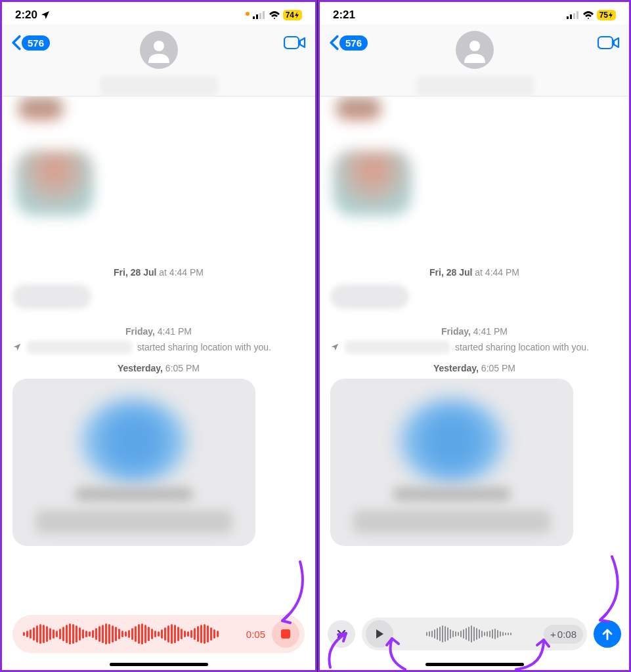  I want to click on discard-audio-button, so click(341, 634).